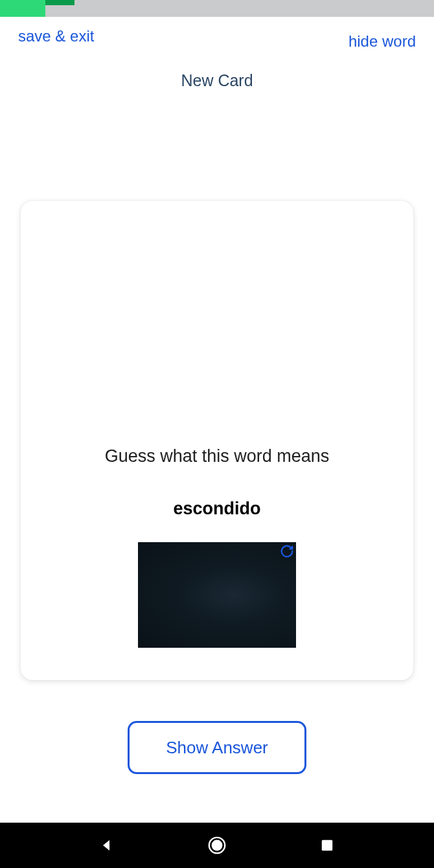 This screenshot has width=434, height=868. I want to click on progress-fill-primary, so click(23, 8).